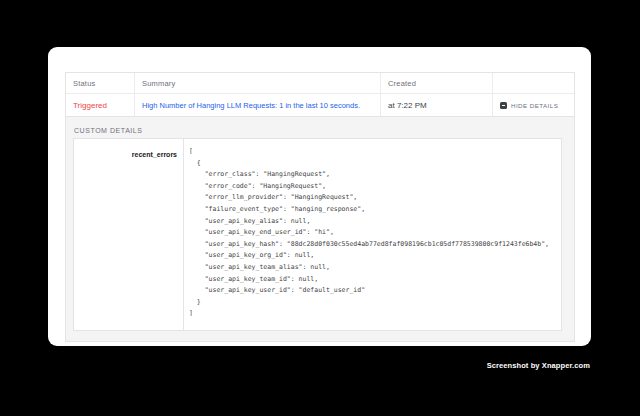 The image size is (640, 416). Describe the element at coordinates (504, 106) in the screenshot. I see `minus-square-icon` at that location.